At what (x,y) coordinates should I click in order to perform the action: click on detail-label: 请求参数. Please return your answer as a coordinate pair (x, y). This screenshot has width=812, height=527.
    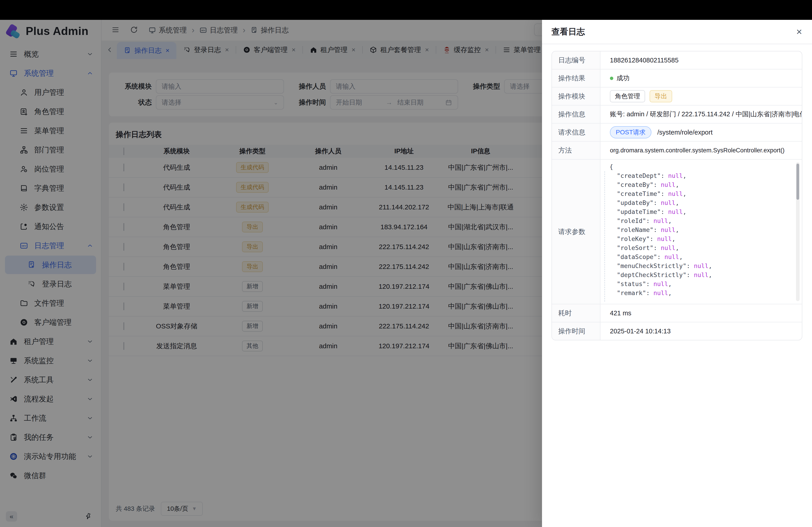
    Looking at the image, I should click on (576, 232).